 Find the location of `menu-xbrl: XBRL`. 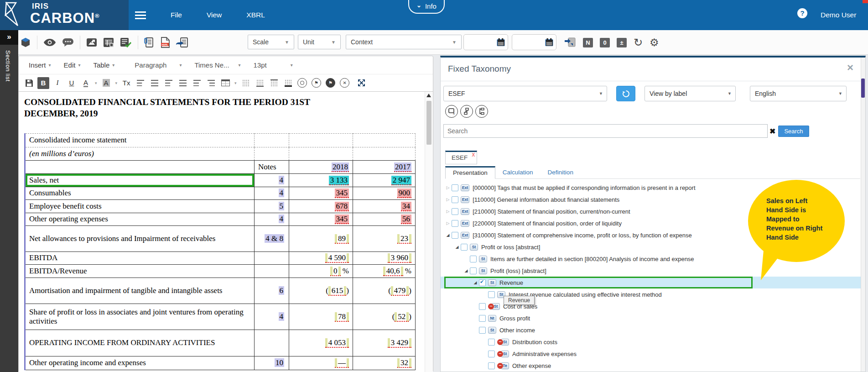

menu-xbrl: XBRL is located at coordinates (255, 15).